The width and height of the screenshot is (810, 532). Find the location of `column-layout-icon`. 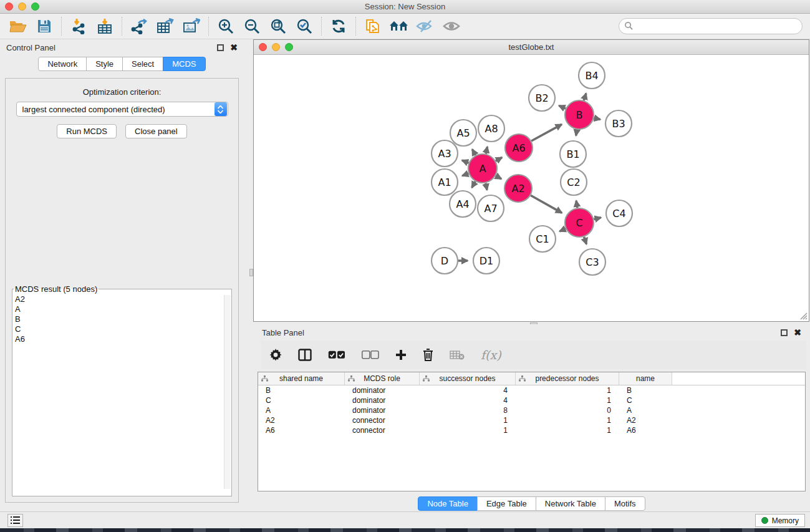

column-layout-icon is located at coordinates (305, 355).